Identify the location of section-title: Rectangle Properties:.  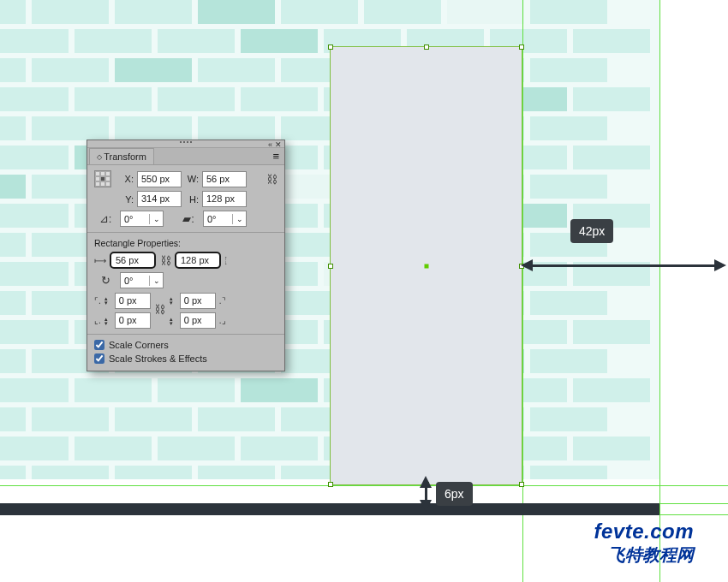
(186, 243).